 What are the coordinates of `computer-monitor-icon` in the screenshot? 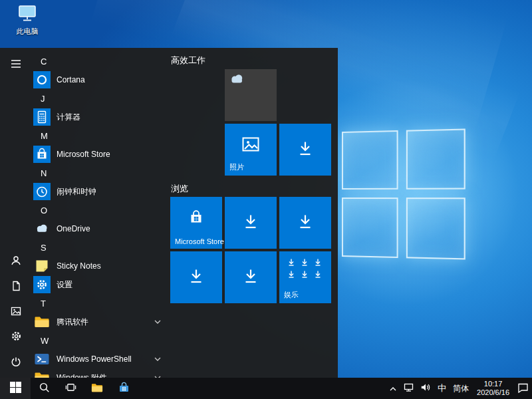 It's located at (27, 15).